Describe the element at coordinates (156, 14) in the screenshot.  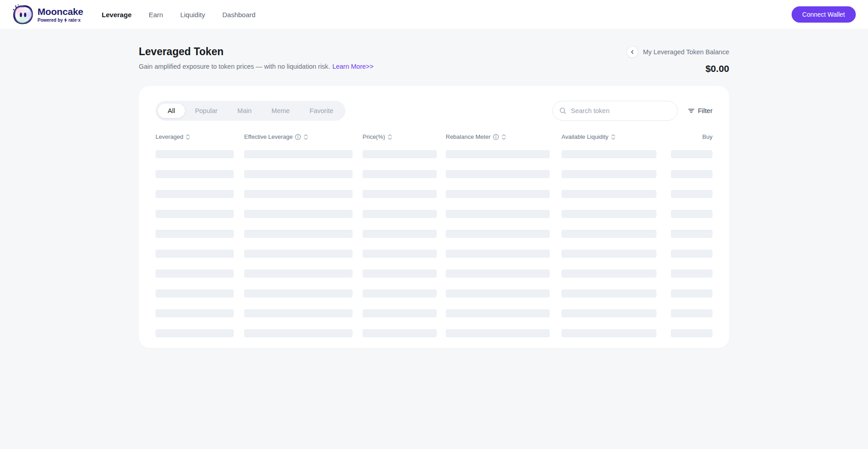
I see `nav-item-earn: Earn` at that location.